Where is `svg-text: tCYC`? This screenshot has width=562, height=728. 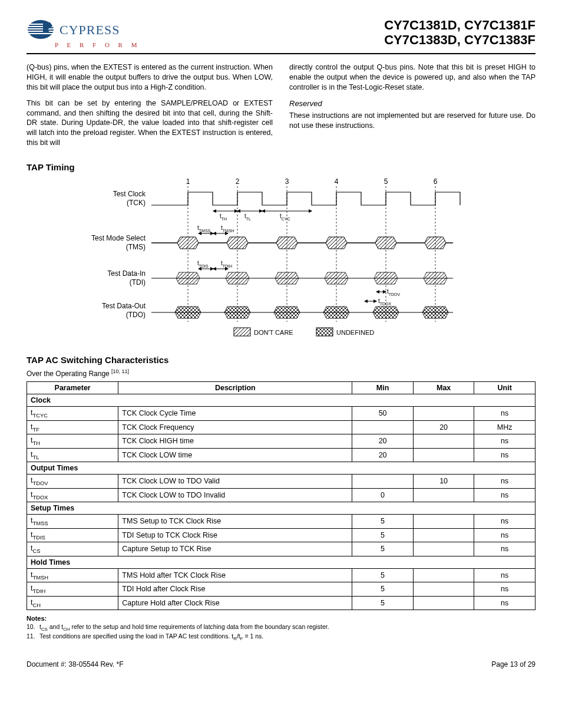 svg-text: tCYC is located at coordinates (285, 217).